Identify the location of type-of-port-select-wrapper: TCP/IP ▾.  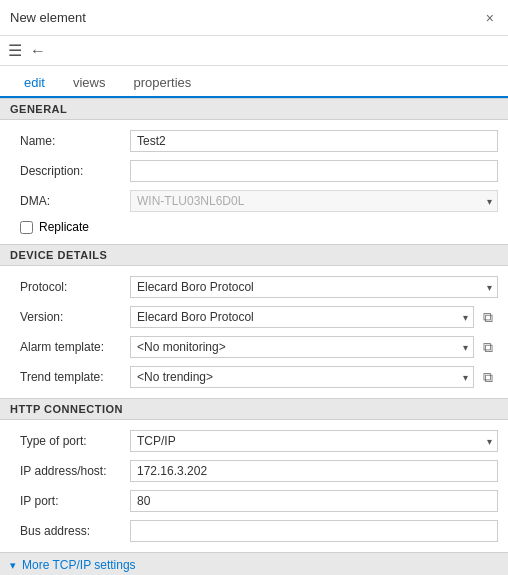
(314, 441).